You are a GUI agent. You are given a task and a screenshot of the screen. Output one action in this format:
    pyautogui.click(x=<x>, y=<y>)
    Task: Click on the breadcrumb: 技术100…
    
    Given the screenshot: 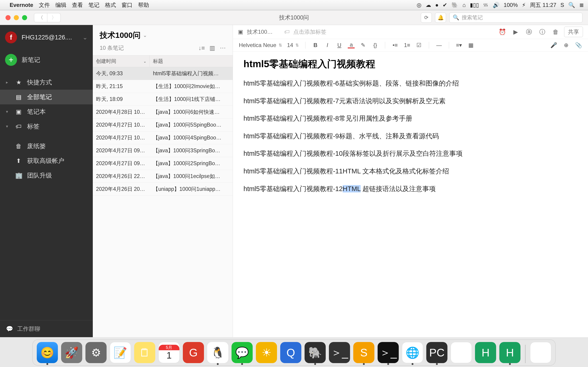 What is the action you would take?
    pyautogui.click(x=260, y=32)
    